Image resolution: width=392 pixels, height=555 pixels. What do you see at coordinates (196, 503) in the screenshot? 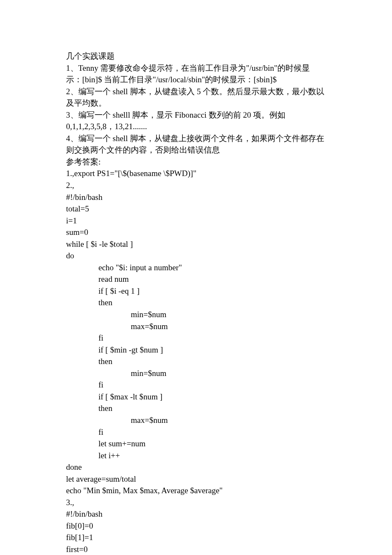
I see `answer-3-label: 3.,` at bounding box center [196, 503].